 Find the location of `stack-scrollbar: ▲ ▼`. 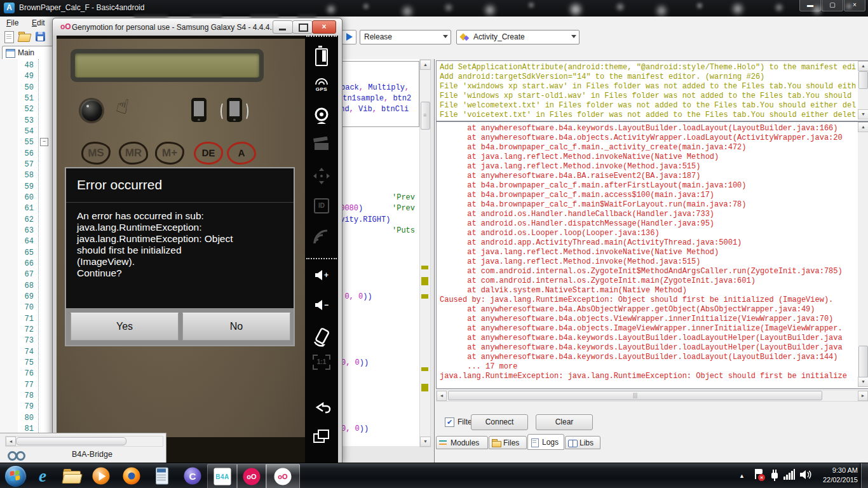

stack-scrollbar: ▲ ▼ is located at coordinates (863, 254).